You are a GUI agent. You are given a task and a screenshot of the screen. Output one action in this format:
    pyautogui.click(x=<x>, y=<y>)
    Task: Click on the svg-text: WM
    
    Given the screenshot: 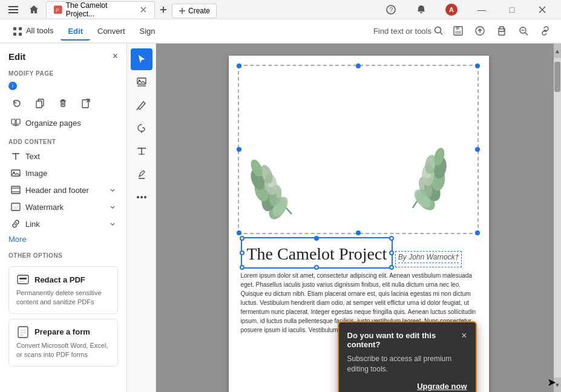 What is the action you would take?
    pyautogui.click(x=16, y=207)
    